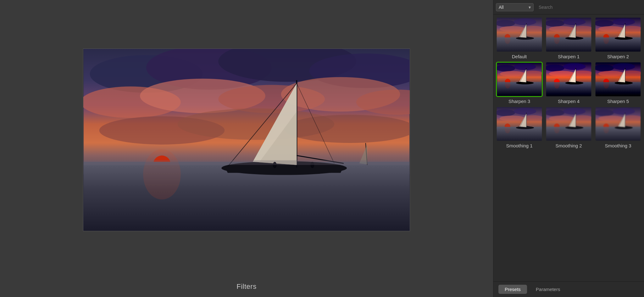 This screenshot has height=297, width=644. What do you see at coordinates (548, 289) in the screenshot?
I see `tab-parameters: Parameters` at bounding box center [548, 289].